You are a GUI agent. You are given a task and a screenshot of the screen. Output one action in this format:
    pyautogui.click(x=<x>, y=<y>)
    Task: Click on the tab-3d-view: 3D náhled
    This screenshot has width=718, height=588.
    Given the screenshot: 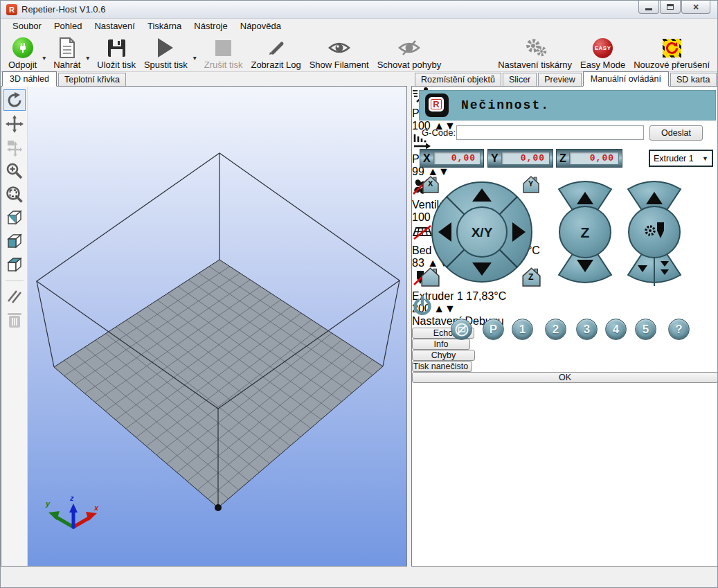 What is the action you would take?
    pyautogui.click(x=29, y=79)
    